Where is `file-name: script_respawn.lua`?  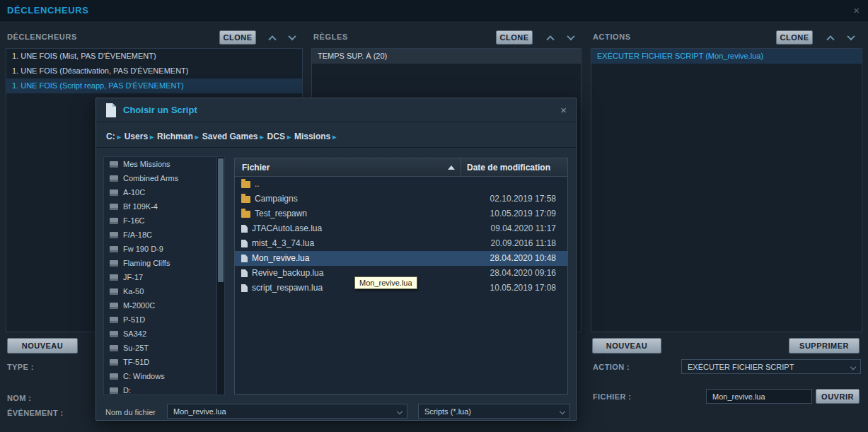
file-name: script_respawn.lua is located at coordinates (287, 288).